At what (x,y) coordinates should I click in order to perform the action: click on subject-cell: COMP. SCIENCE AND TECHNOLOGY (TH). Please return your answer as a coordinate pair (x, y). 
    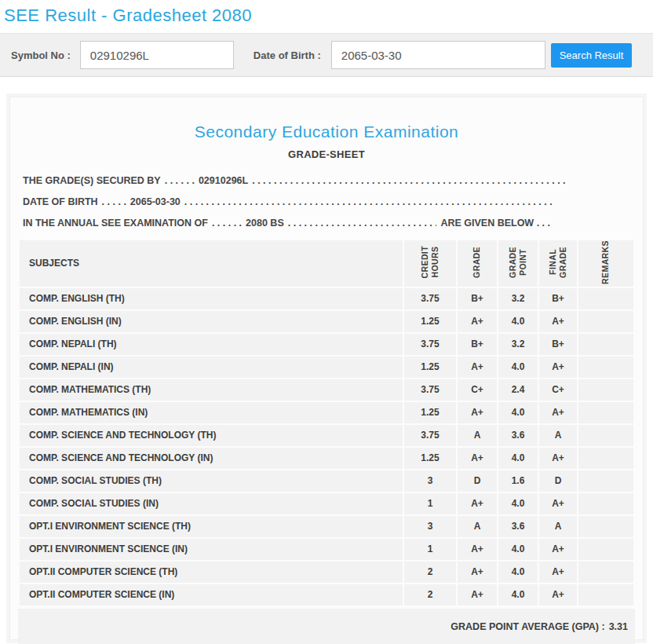
    Looking at the image, I should click on (211, 435).